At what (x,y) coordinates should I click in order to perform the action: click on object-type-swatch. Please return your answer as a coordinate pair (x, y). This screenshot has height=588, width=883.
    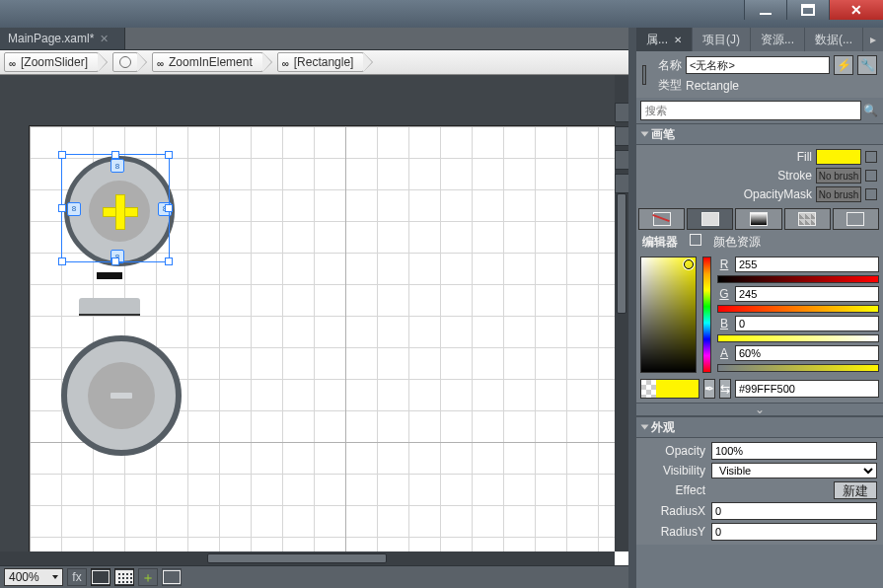
    Looking at the image, I should click on (644, 75).